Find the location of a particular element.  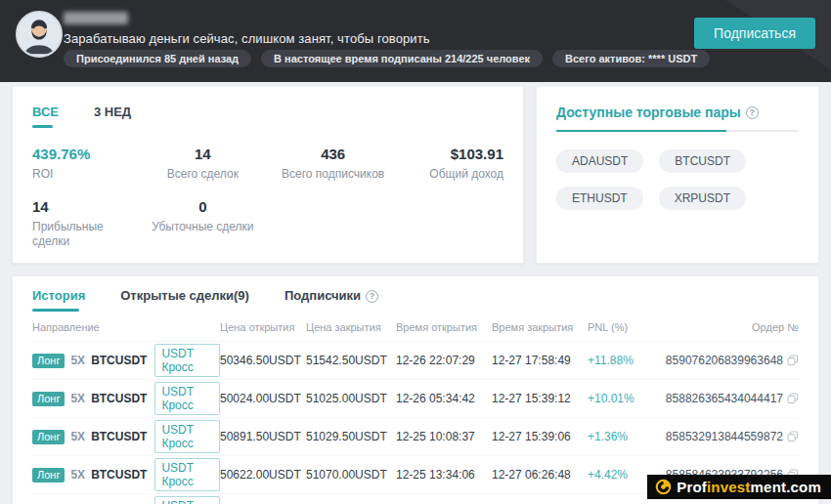

tab-all-time: ВСЕ is located at coordinates (45, 116).